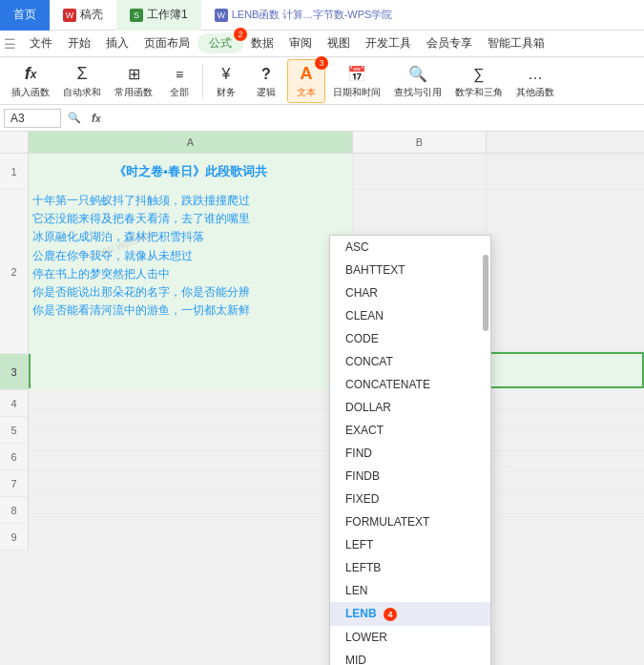 This screenshot has width=644, height=665. What do you see at coordinates (410, 499) in the screenshot?
I see `dropdown-item-fixed: FIXED` at bounding box center [410, 499].